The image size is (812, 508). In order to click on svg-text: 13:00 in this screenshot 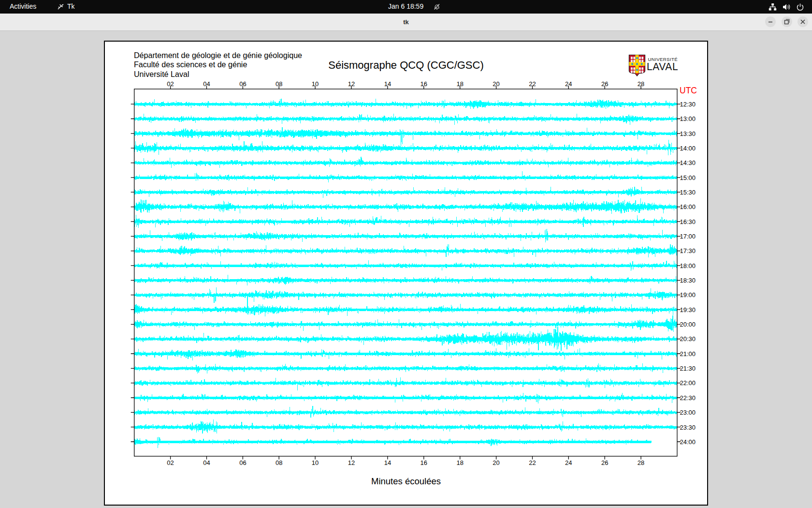, I will do `click(688, 119)`.